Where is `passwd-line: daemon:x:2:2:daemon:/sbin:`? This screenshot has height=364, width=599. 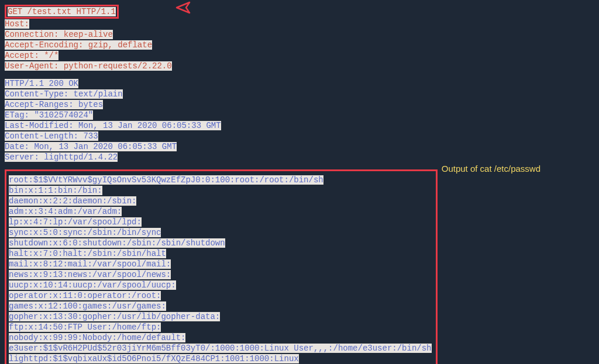 passwd-line: daemon:x:2:2:daemon:/sbin: is located at coordinates (73, 201).